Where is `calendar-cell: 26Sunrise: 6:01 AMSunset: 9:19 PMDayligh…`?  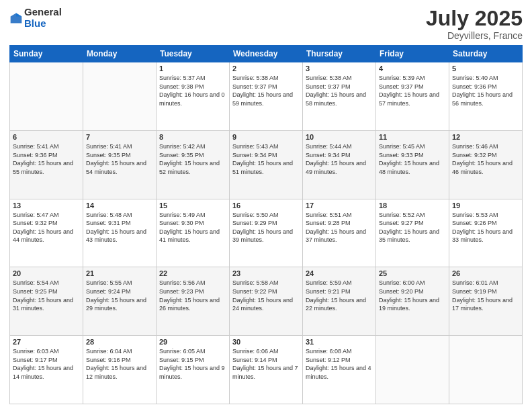 calendar-cell: 26Sunrise: 6:01 AMSunset: 9:19 PMDayligh… is located at coordinates (486, 302).